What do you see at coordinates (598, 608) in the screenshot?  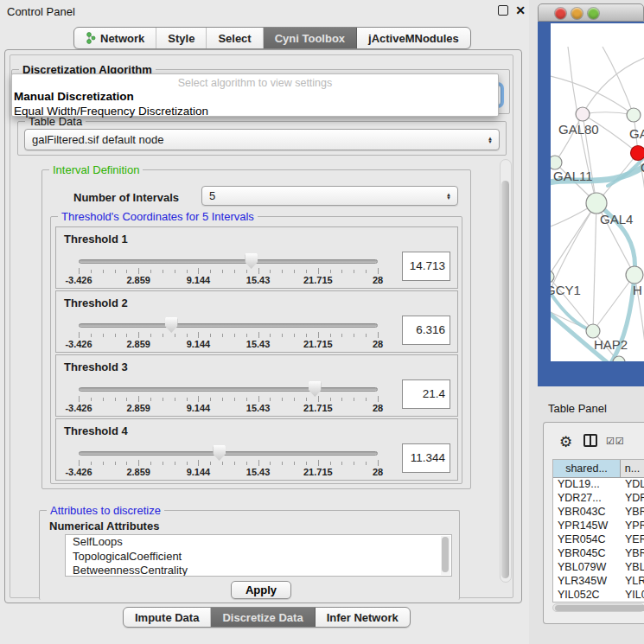 I see `table-horizontal-scrollbar` at bounding box center [598, 608].